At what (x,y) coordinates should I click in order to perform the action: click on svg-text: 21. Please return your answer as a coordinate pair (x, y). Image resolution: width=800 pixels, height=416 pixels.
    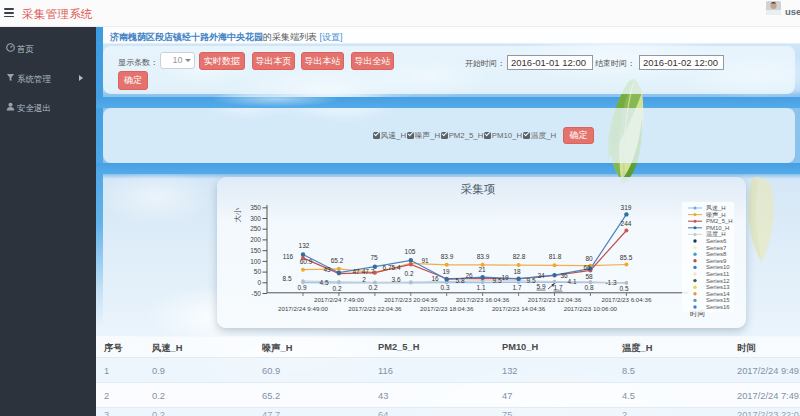
    Looking at the image, I should click on (482, 270).